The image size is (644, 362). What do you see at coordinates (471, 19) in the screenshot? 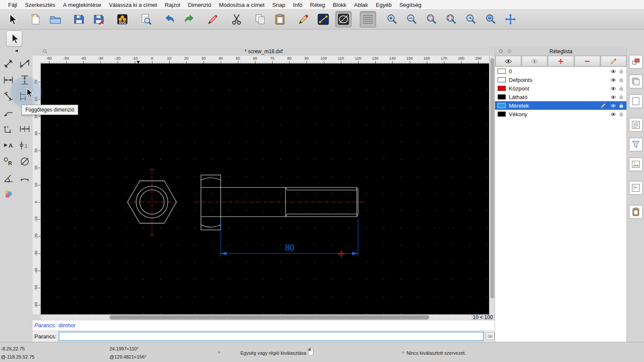
I see `zoom-previous-button` at bounding box center [471, 19].